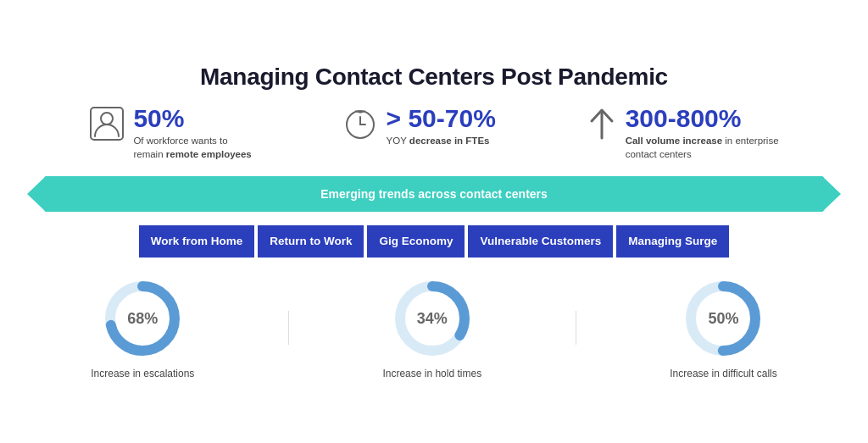 This screenshot has width=868, height=443. Describe the element at coordinates (142, 374) in the screenshot. I see `donut-desc-0: Increase in escalations` at that location.